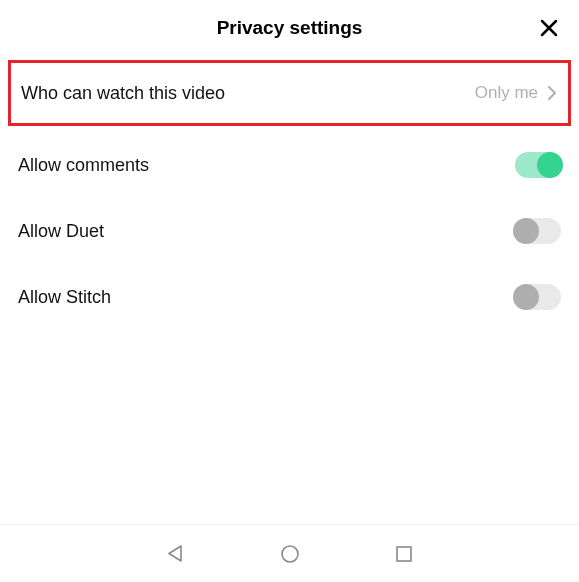 Image resolution: width=579 pixels, height=582 pixels. What do you see at coordinates (64, 298) in the screenshot?
I see `allow-stitch-label: Allow Stitch` at bounding box center [64, 298].